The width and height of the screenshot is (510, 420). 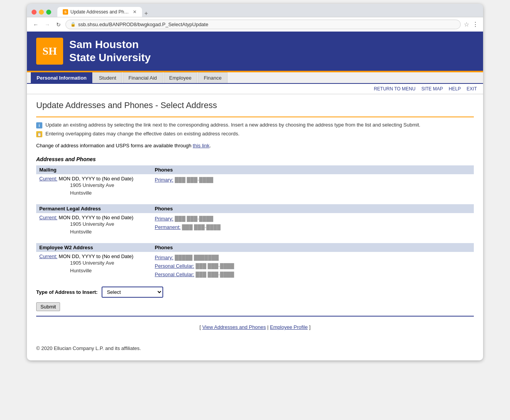 I want to click on page-footer: © 2020 Ellucian Company L.P. and its aff…, so click(x=255, y=350).